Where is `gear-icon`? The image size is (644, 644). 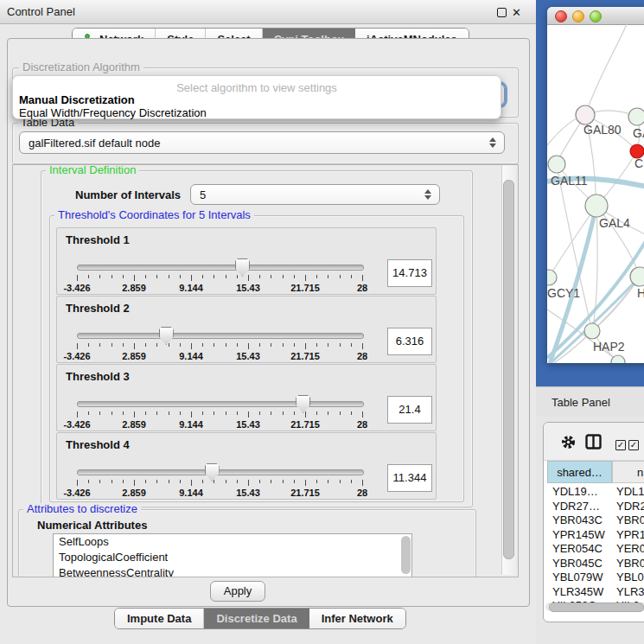
gear-icon is located at coordinates (569, 443).